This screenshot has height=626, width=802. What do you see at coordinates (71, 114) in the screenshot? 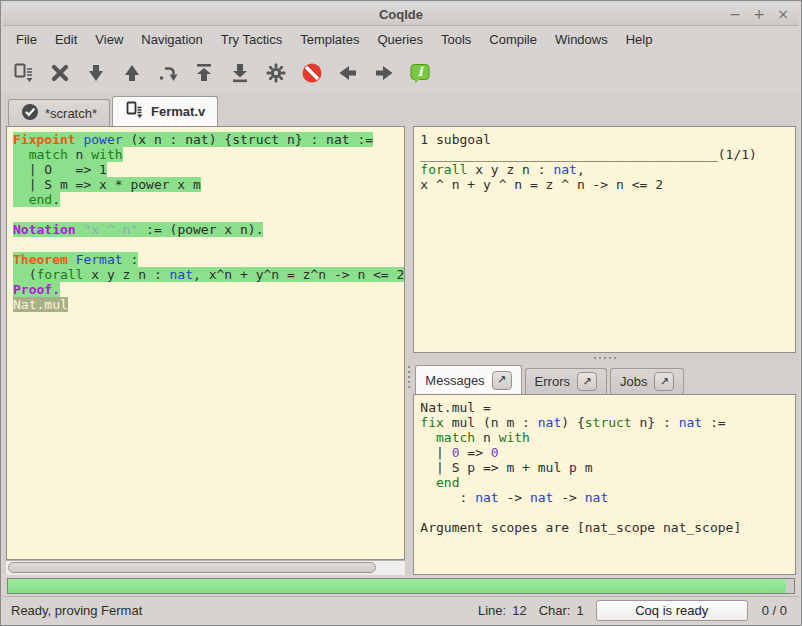
I see `tab-label: *scratch*` at bounding box center [71, 114].